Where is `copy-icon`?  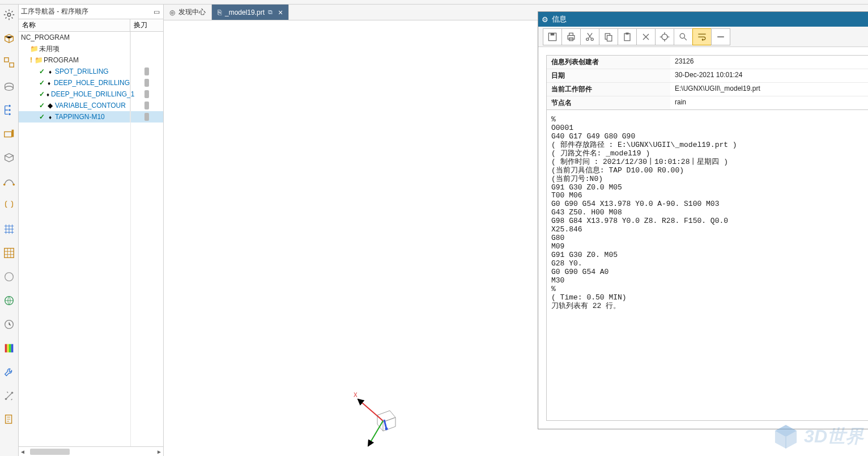
copy-icon is located at coordinates (609, 37).